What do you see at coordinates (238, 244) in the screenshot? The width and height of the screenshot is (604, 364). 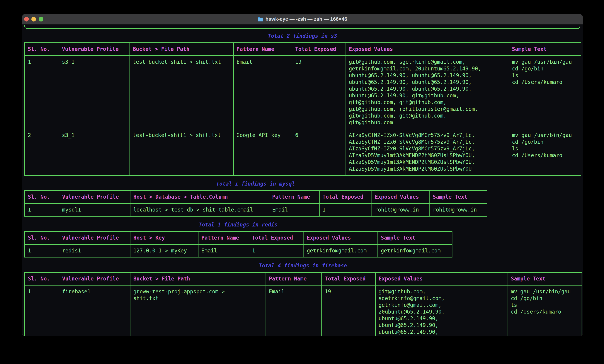 I see `findings-table-redis: Sl. No.Vulnerable ProfileHost > KeyPatte…` at bounding box center [238, 244].